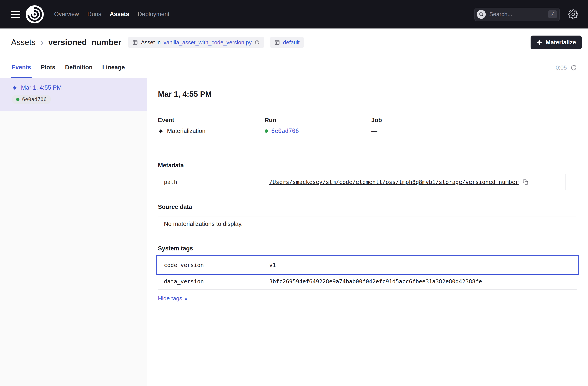  Describe the element at coordinates (186, 131) in the screenshot. I see `event-type-value: Materialization` at that location.